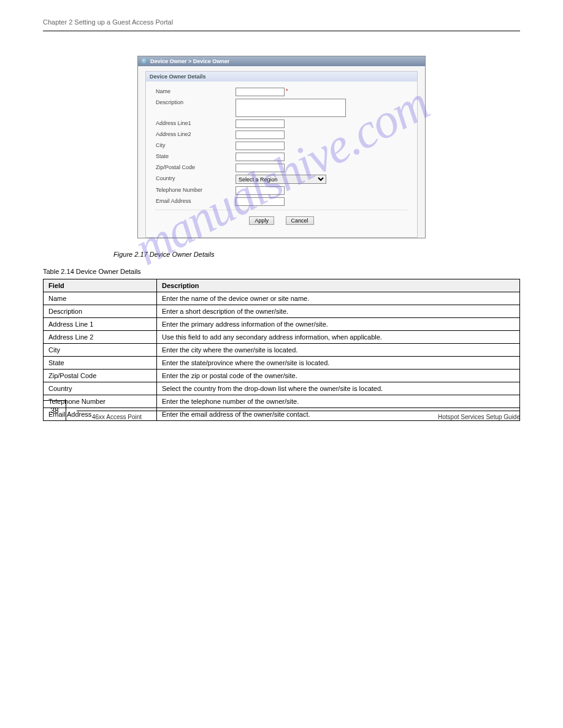 The image size is (563, 728). I want to click on header-rule, so click(282, 31).